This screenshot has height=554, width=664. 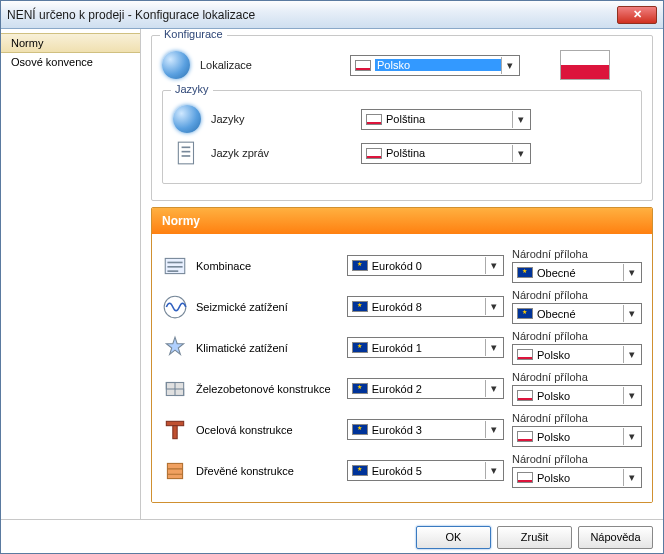 What do you see at coordinates (332, 536) in the screenshot?
I see `button-bar: OK Zrušit Nápověda` at bounding box center [332, 536].